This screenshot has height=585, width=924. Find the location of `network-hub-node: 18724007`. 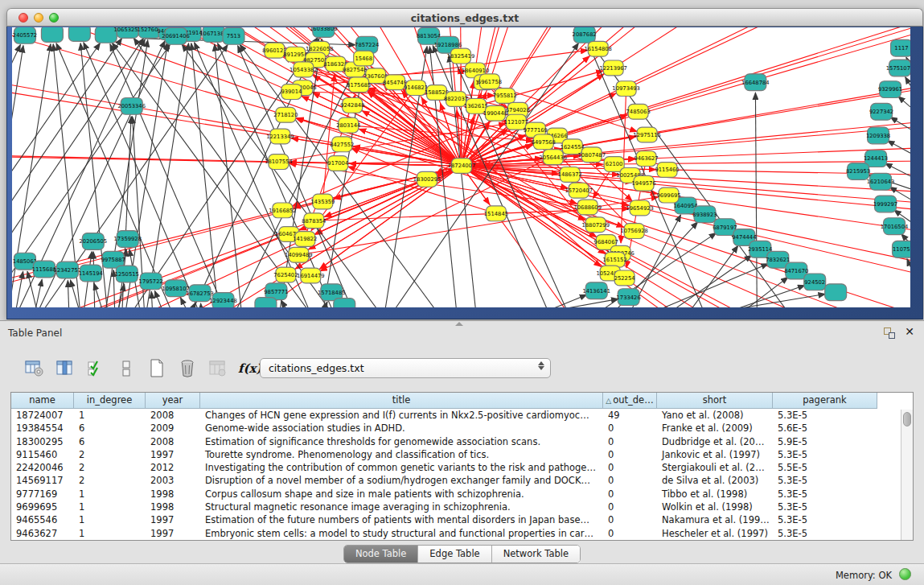

network-hub-node: 18724007 is located at coordinates (462, 166).